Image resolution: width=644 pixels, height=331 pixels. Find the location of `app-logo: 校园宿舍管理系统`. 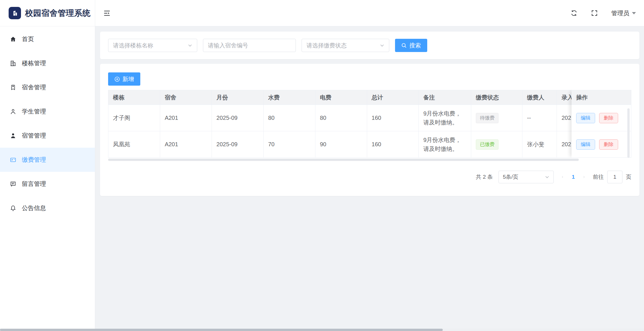

app-logo: 校园宿舍管理系统 is located at coordinates (47, 13).